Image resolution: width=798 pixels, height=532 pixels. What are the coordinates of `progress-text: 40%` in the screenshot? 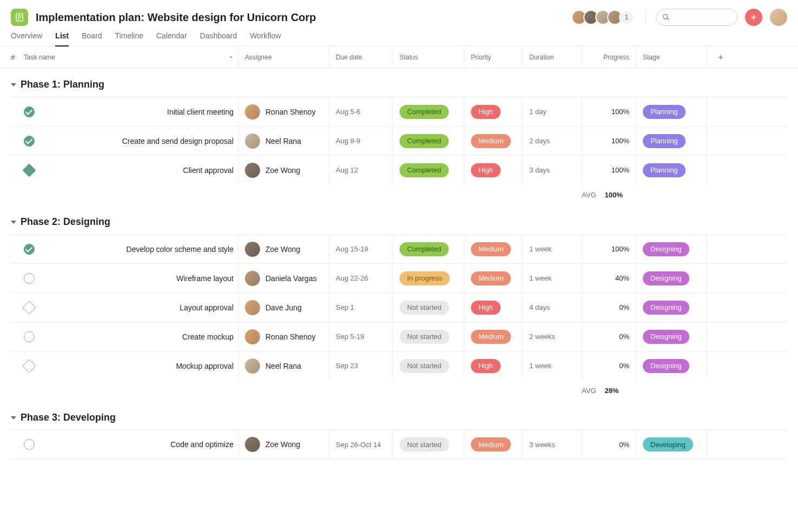 It's located at (622, 278).